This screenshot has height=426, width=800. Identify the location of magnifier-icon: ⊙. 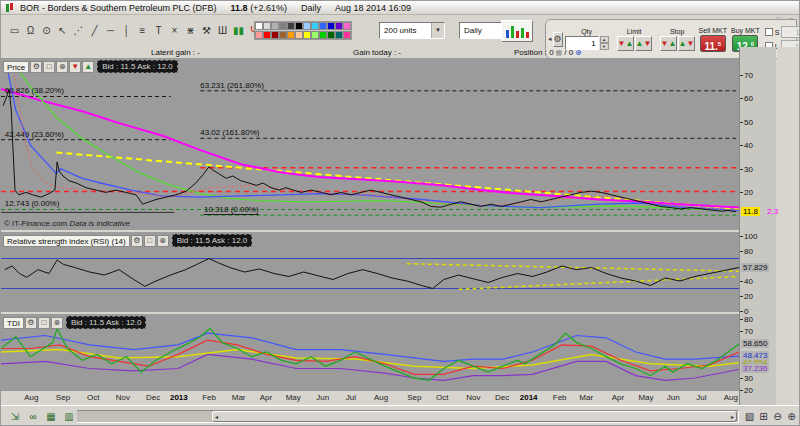
(46, 30).